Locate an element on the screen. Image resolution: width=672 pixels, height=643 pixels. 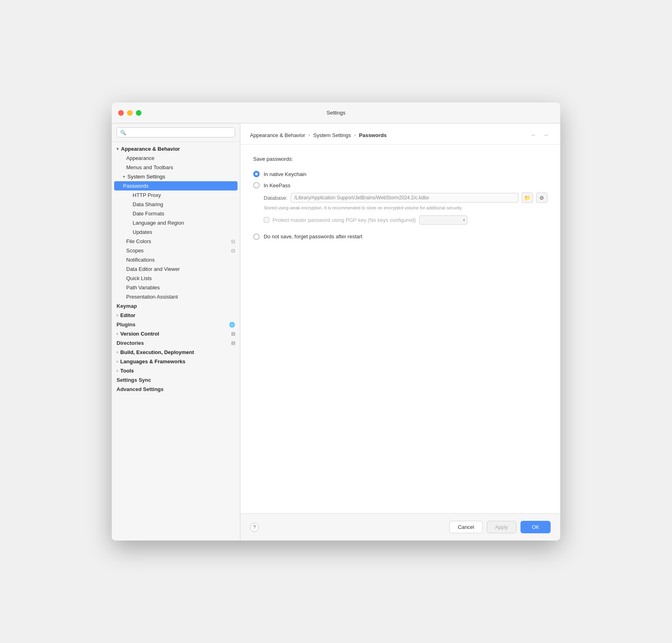
back-button: ← is located at coordinates (534, 135).